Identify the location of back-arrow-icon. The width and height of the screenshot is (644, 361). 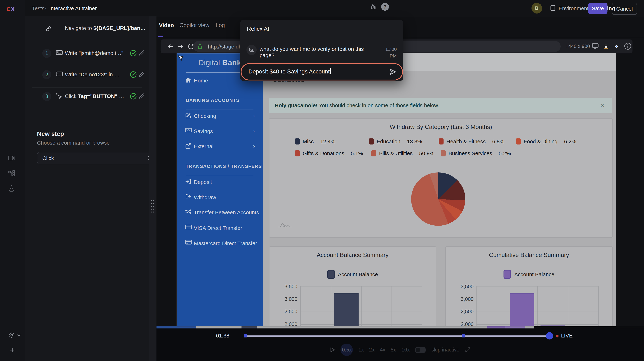
(170, 46).